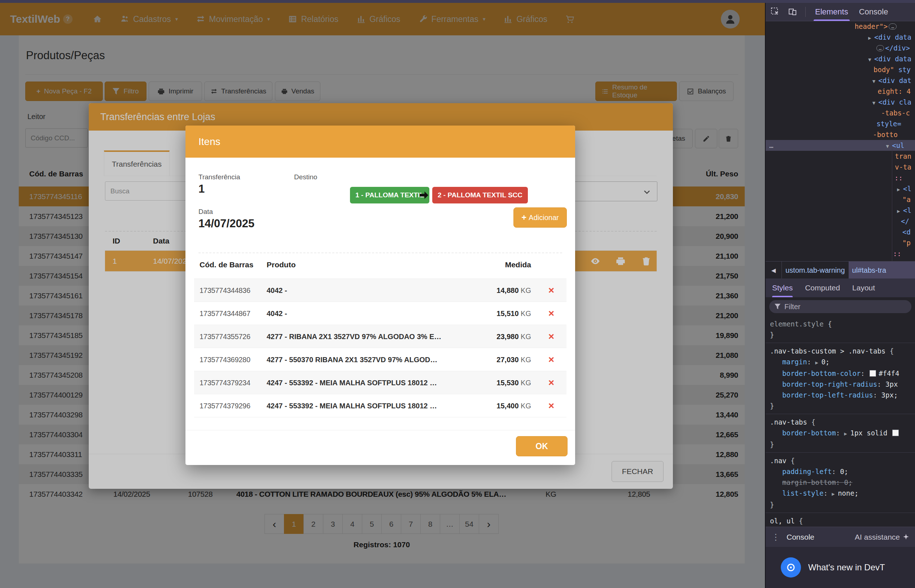 Image resolution: width=915 pixels, height=588 pixels. What do you see at coordinates (840, 483) in the screenshot?
I see `css-rule: .nav {padding-left: 0;margin-bottom: 0;l…` at bounding box center [840, 483].